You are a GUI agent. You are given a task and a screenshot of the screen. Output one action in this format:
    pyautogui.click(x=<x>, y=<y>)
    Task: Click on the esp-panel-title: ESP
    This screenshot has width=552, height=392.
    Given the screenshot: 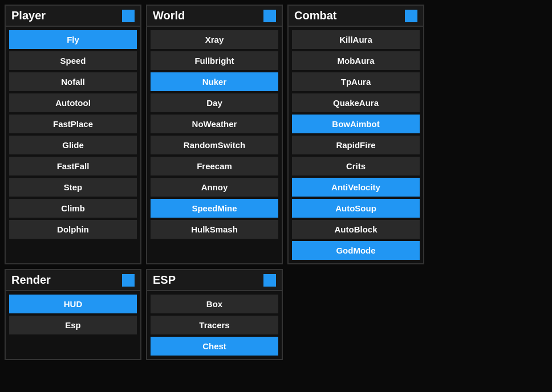 What is the action you would take?
    pyautogui.click(x=164, y=280)
    